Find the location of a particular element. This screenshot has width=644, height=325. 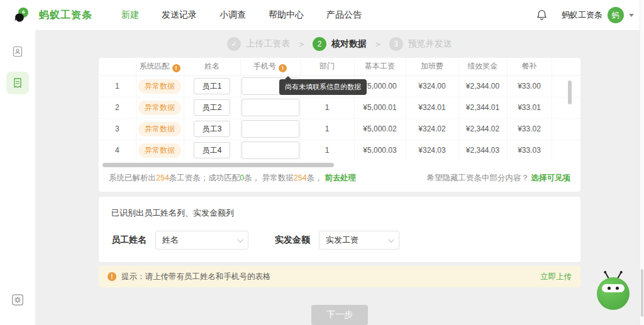

col-name: 姓名 is located at coordinates (212, 67).